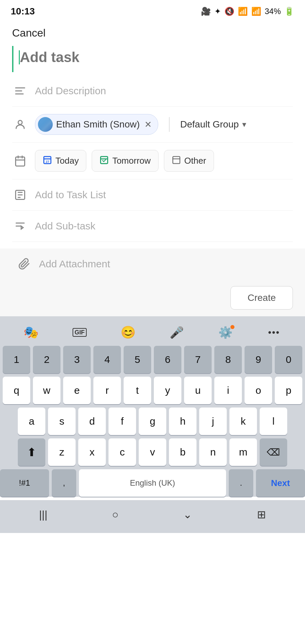 This screenshot has height=644, width=305. What do you see at coordinates (169, 124) in the screenshot?
I see `divider` at bounding box center [169, 124].